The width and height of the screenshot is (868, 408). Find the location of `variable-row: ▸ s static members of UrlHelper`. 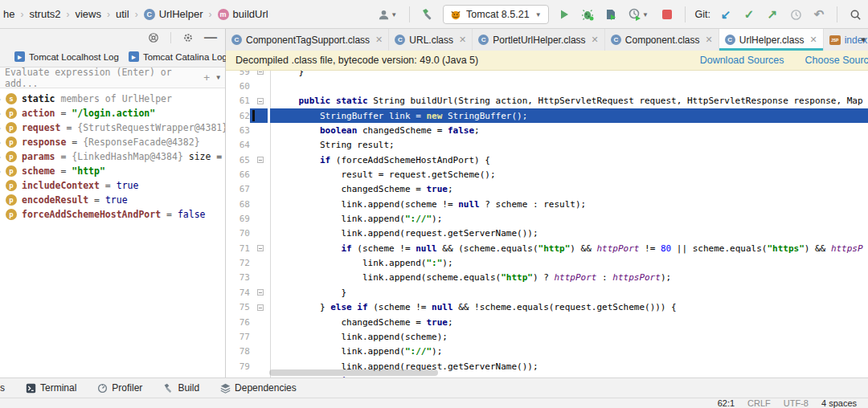

variable-row: ▸ s static members of UrlHelper is located at coordinates (113, 99).